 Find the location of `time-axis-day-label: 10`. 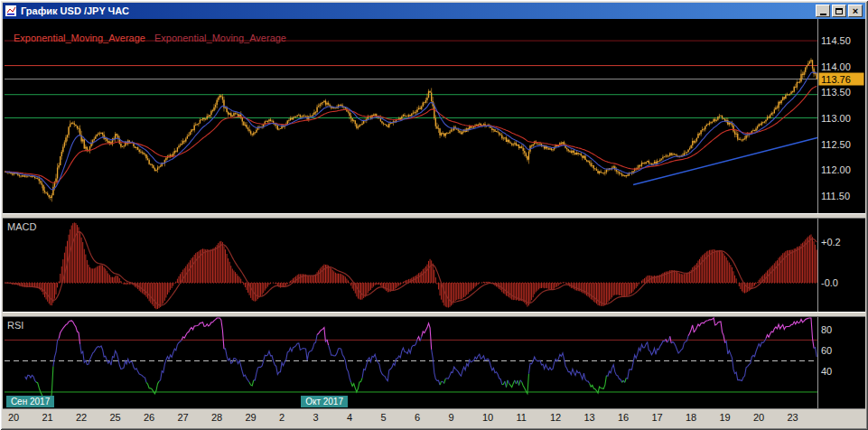

time-axis-day-label: 10 is located at coordinates (488, 417).